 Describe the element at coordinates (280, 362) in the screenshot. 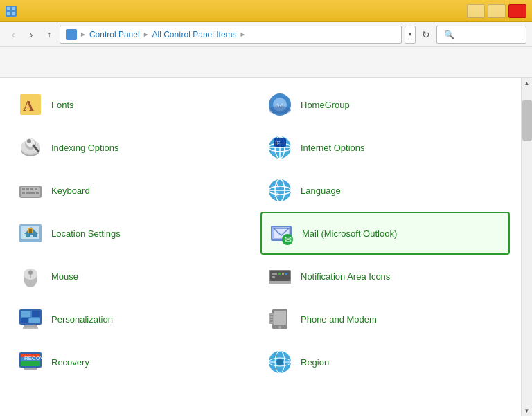

I see `item-icon-region` at that location.